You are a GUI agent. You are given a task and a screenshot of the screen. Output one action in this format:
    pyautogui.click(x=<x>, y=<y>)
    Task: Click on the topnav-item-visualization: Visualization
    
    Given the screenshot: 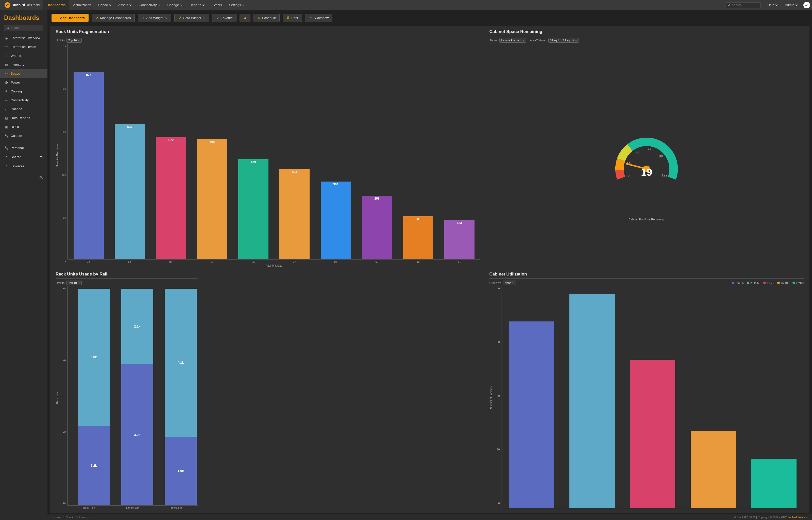 What is the action you would take?
    pyautogui.click(x=82, y=5)
    